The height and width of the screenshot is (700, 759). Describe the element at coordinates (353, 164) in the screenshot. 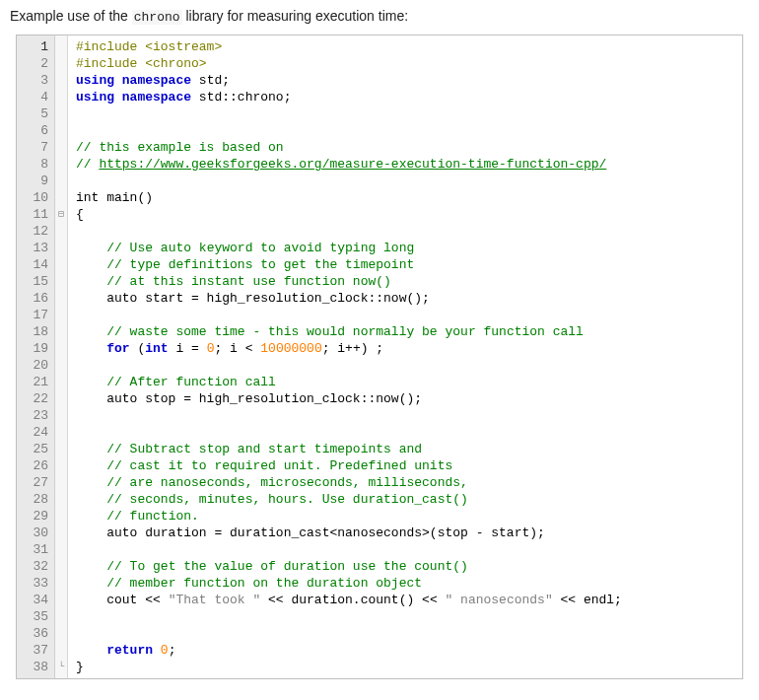

I see `code-token: https://www.geeksforgeeks.org/measure-ex…` at that location.